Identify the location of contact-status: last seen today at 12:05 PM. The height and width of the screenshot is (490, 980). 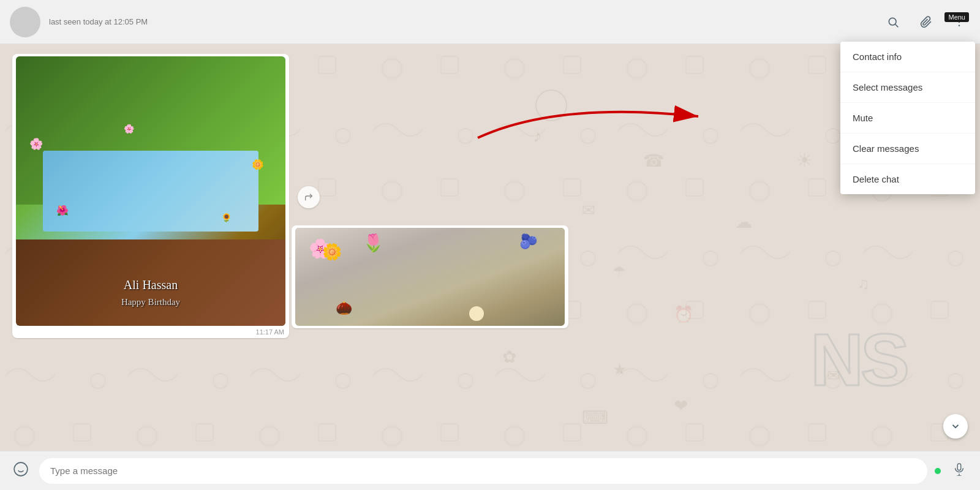
(466, 22).